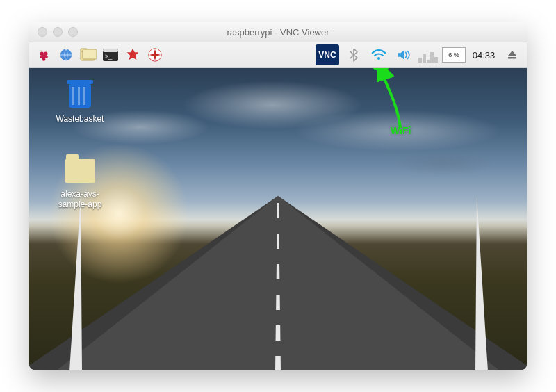 The image size is (556, 392). I want to click on cpu-graph-icon, so click(428, 55).